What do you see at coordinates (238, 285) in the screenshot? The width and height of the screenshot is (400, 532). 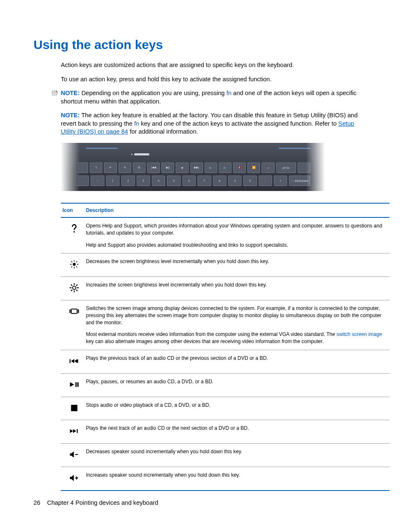 I see `row-text: Increases the screen brightness level in…` at bounding box center [238, 285].